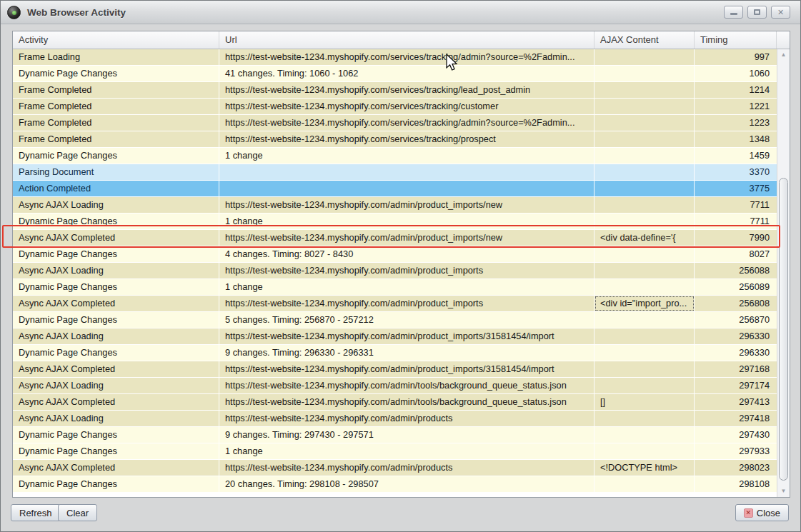 The width and height of the screenshot is (801, 532). What do you see at coordinates (116, 402) in the screenshot?
I see `cell-activity: Async AJAX Completed` at bounding box center [116, 402].